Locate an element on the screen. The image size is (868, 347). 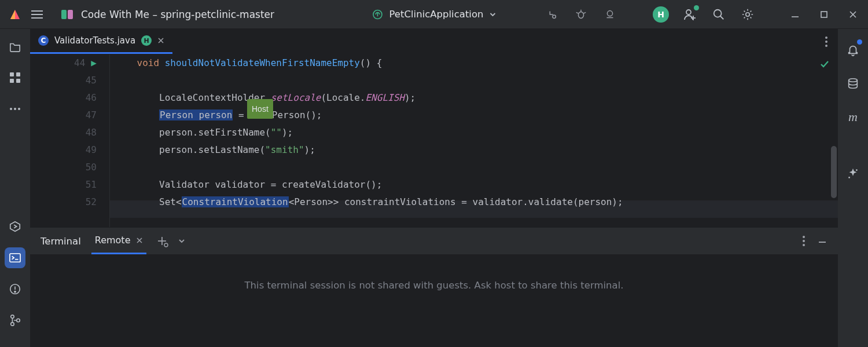
editor-tabs: C ValidatorTests.java H is located at coordinates (434, 42).